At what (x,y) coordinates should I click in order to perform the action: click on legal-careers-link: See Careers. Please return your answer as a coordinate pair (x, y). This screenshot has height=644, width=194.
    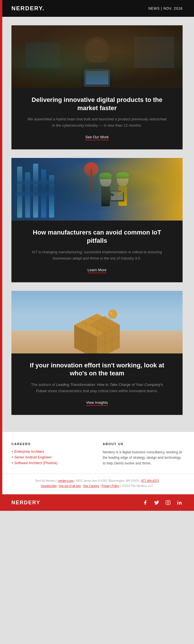
    Looking at the image, I should click on (91, 486).